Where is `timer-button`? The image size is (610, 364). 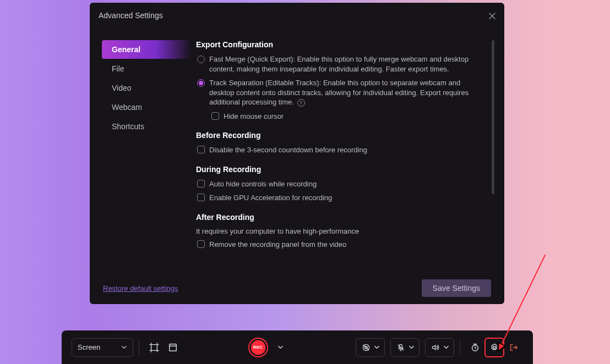 timer-button is located at coordinates (475, 348).